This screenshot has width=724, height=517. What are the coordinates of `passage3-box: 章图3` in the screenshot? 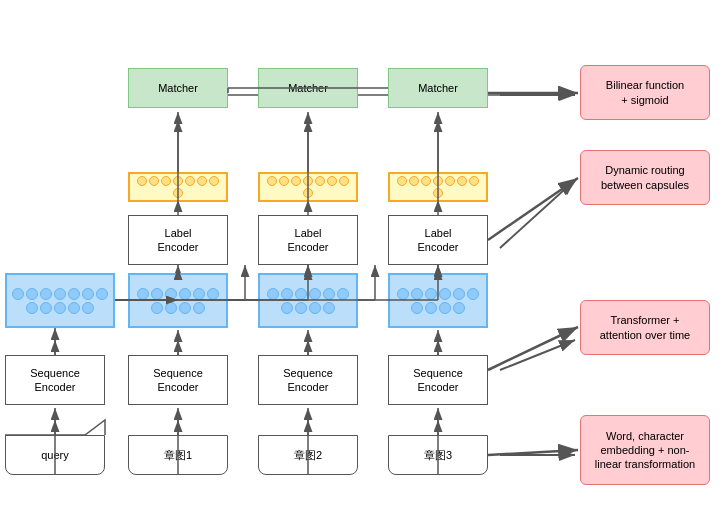 It's located at (438, 455).